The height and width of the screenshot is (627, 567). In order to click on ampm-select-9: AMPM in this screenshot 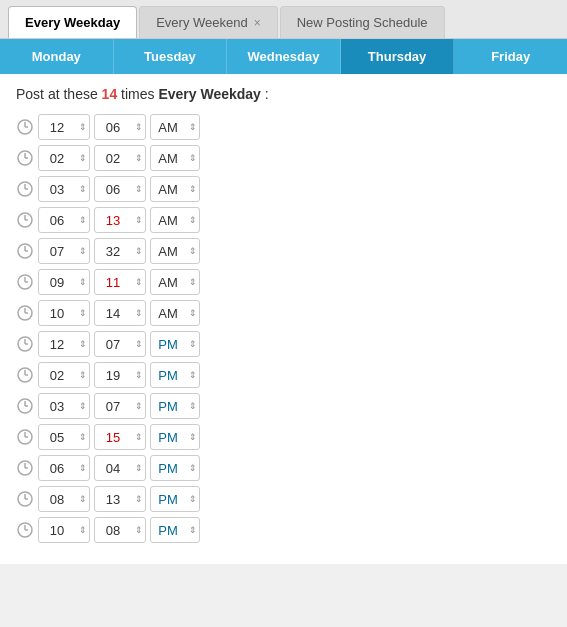, I will do `click(175, 406)`.